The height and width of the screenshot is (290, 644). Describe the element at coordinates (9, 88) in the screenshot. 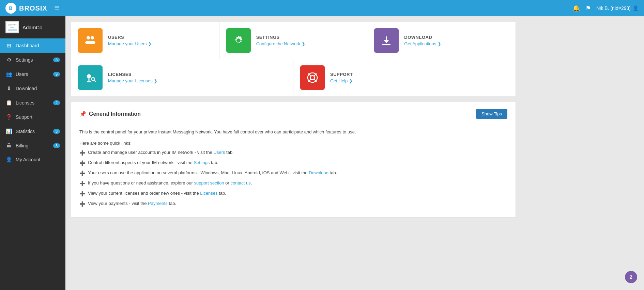

I see `download-sidebar-icon: ⬇` at that location.